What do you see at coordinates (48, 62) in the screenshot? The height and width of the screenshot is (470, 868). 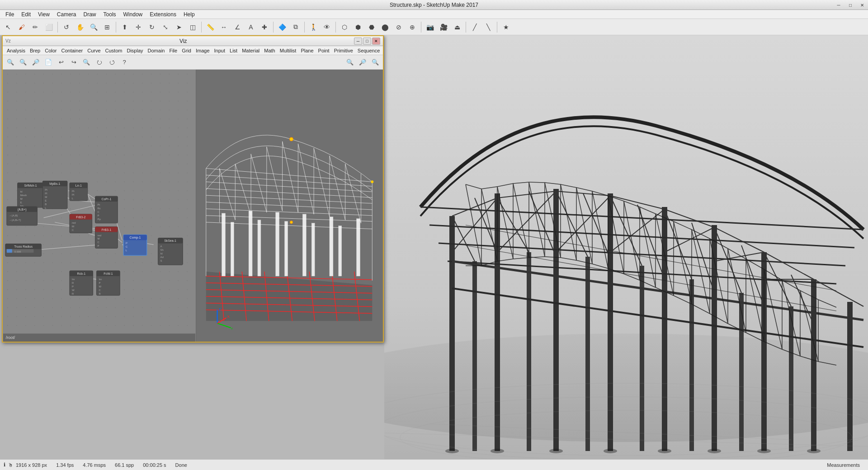 I see `viz-tool-4: 📄` at bounding box center [48, 62].